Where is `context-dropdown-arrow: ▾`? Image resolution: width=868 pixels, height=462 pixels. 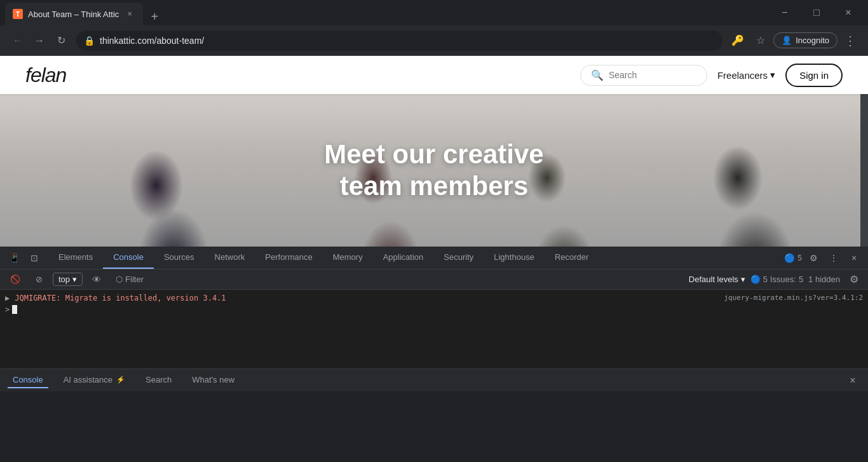
context-dropdown-arrow: ▾ is located at coordinates (75, 280).